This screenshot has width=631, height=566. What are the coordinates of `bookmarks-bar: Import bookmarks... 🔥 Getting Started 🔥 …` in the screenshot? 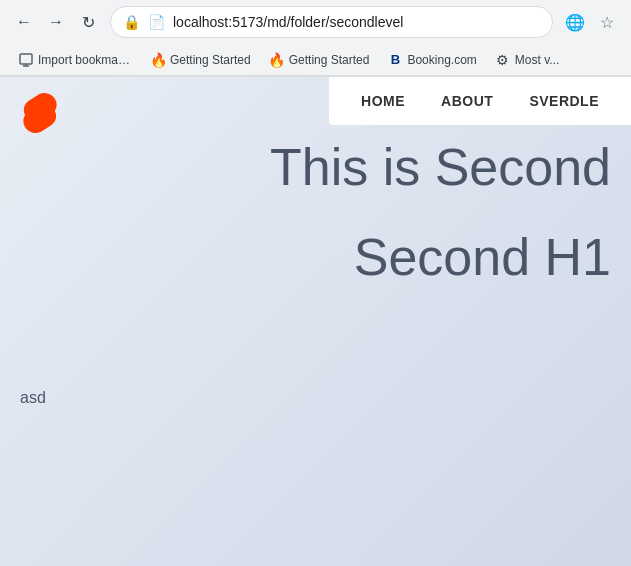 It's located at (316, 60).